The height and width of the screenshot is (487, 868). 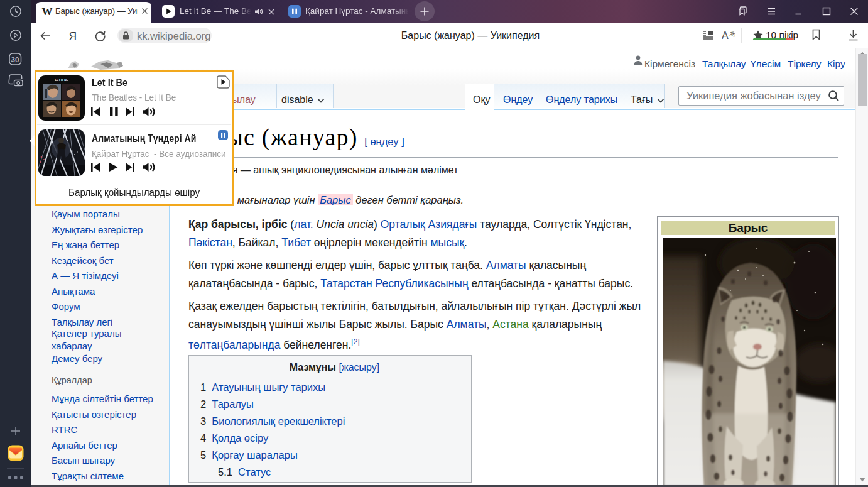 What do you see at coordinates (732, 33) in the screenshot?
I see `svg-text: あ` at bounding box center [732, 33].